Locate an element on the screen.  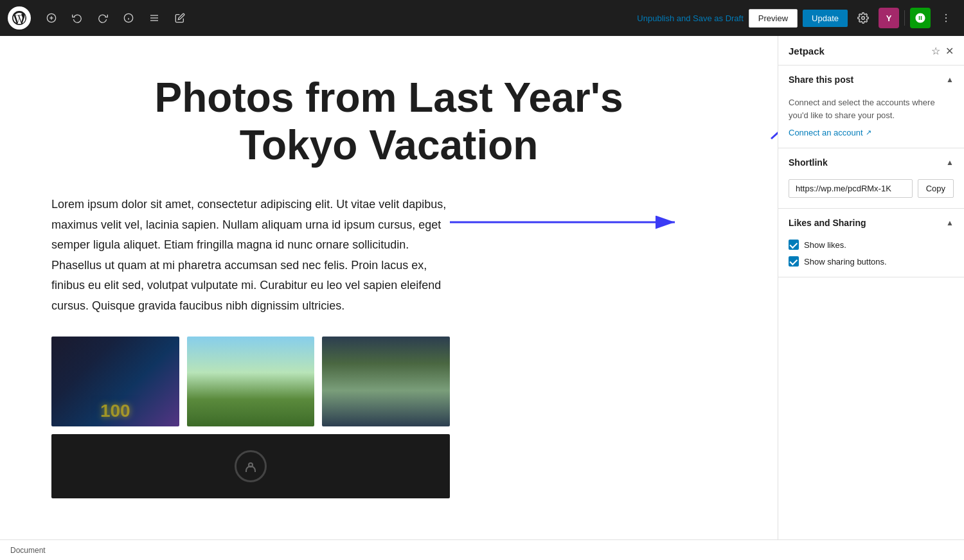
panel-header-icons: ☆ ✕ is located at coordinates (942, 51).